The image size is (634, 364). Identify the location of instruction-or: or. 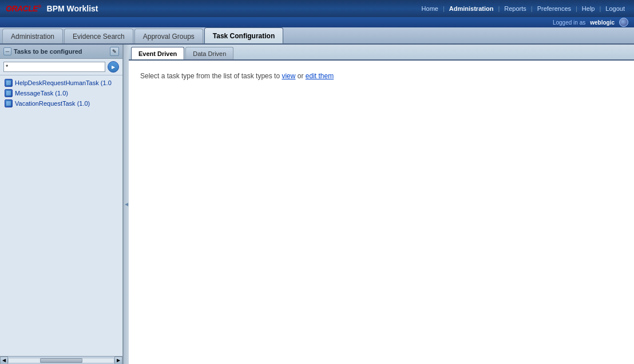
(300, 76).